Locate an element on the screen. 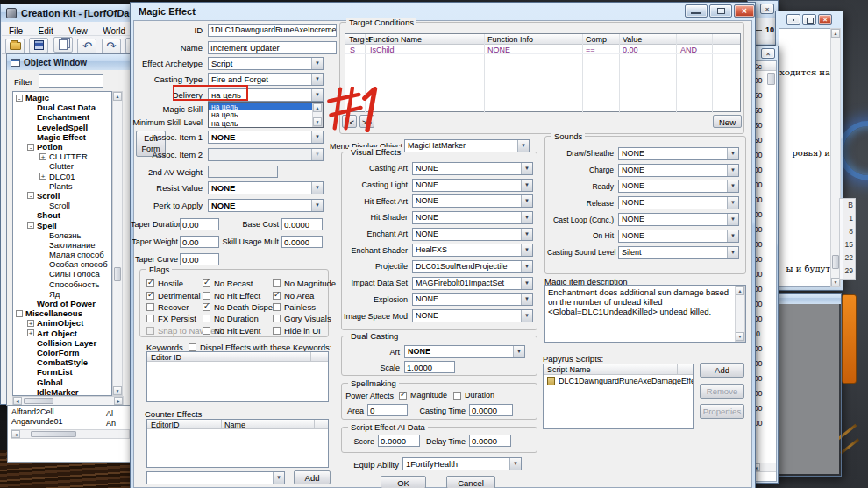 This screenshot has width=868, height=488. area-input: 0 is located at coordinates (388, 410).